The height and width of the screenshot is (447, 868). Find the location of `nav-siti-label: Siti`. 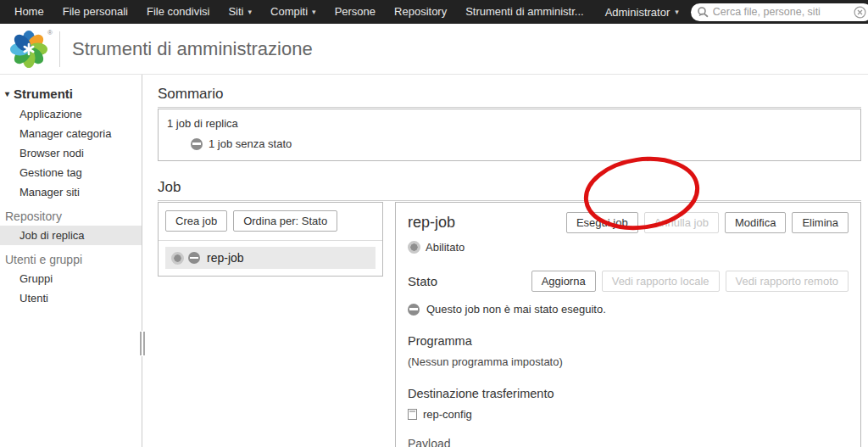

nav-siti-label: Siti is located at coordinates (236, 12).